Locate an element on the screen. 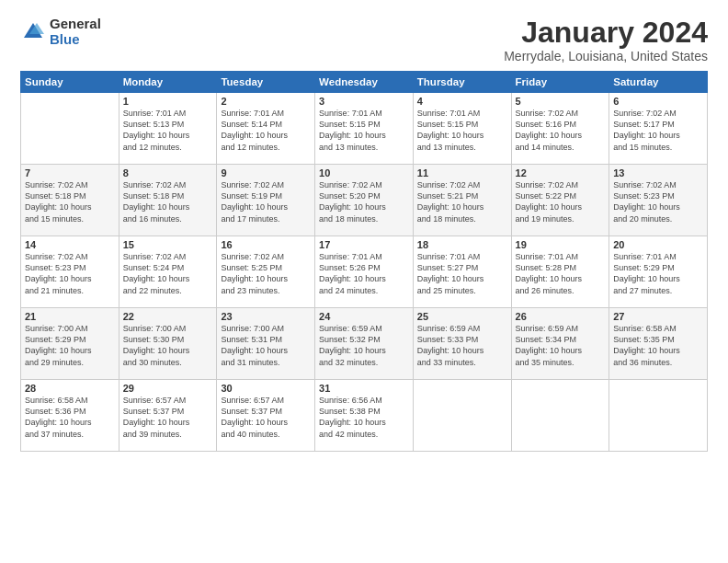 The height and width of the screenshot is (563, 728). day-number: 8 is located at coordinates (168, 173).